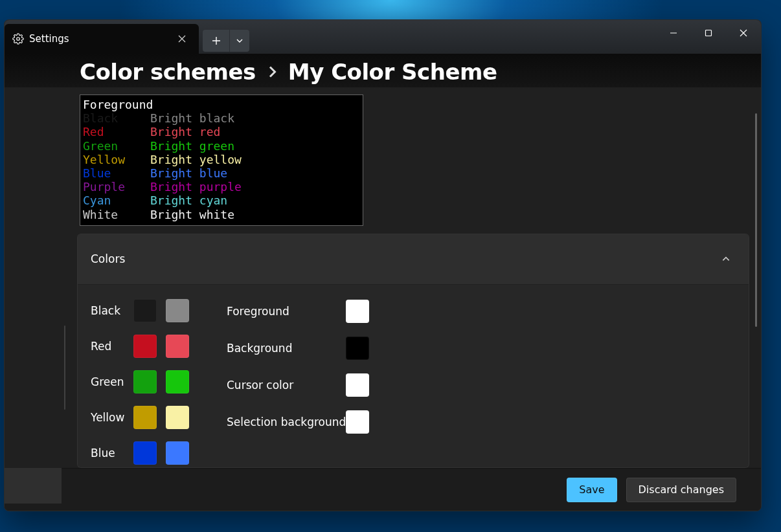 Image resolution: width=781 pixels, height=532 pixels. What do you see at coordinates (18, 39) in the screenshot?
I see `gear-icon` at bounding box center [18, 39].